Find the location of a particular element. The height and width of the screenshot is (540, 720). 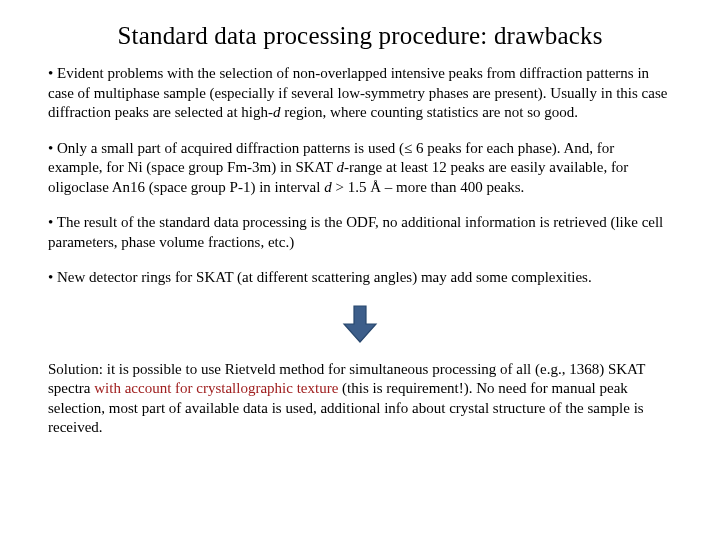

page-title: Standard data processing procedure: draw… is located at coordinates (360, 36).